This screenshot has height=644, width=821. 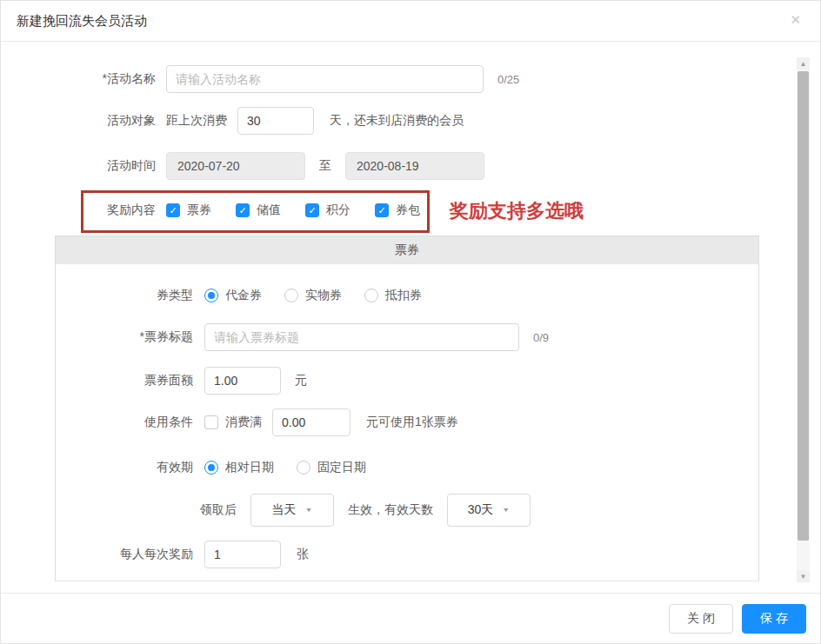 I want to click on rewards-row: 奖励内容 ✓ 票券 ✓ 储值 ✓ 积分 ✓ 券包, so click(x=223, y=210).